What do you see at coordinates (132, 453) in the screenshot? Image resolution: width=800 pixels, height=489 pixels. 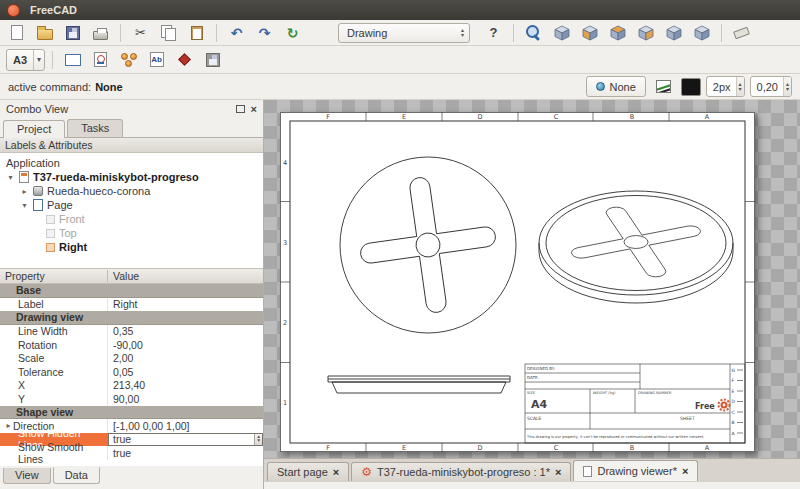 I see `property-row: Show Smooth Lines true` at bounding box center [132, 453].